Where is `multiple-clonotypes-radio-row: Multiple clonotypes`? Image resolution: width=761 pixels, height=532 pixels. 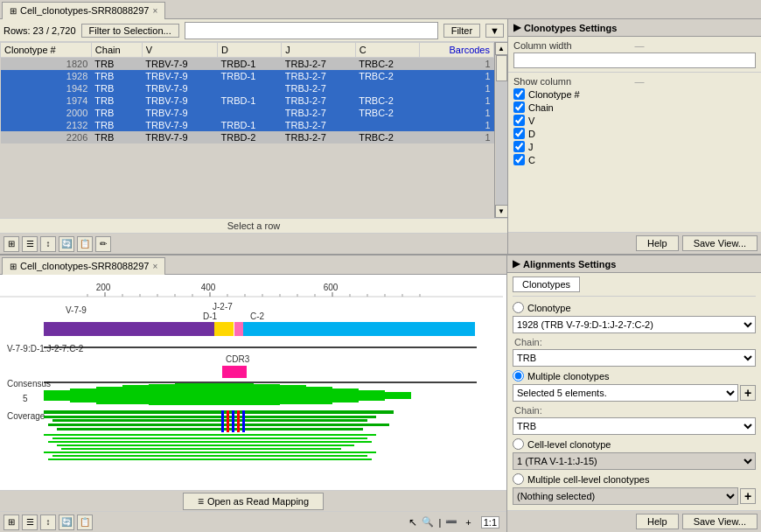
multiple-clonotypes-radio-row: Multiple clonotypes is located at coordinates (634, 376).